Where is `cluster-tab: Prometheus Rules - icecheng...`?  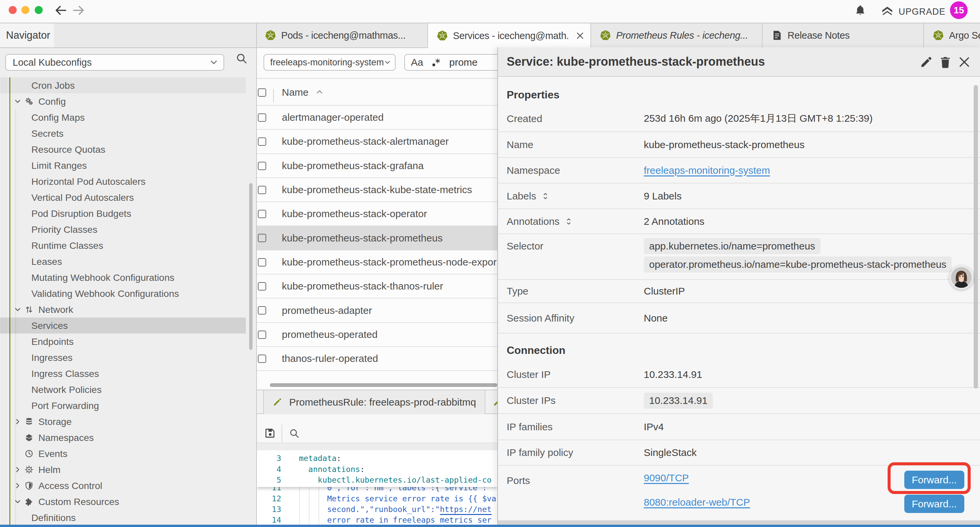
cluster-tab: Prometheus Rules - icecheng... is located at coordinates (677, 35).